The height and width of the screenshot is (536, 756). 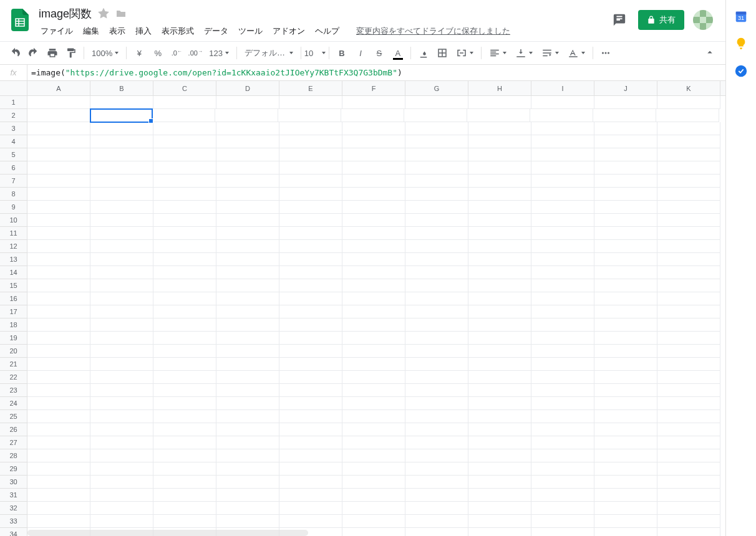 I want to click on row-header: 22, so click(x=14, y=378).